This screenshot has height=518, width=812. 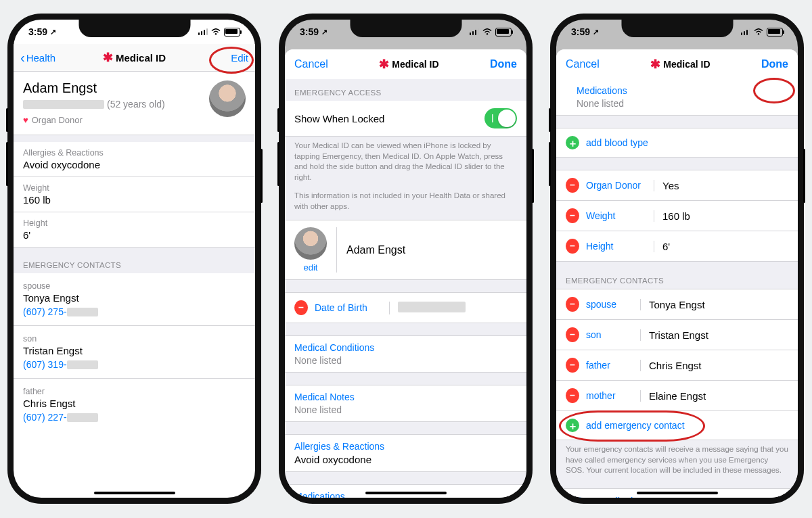 I want to click on heart-icon: ♥, so click(x=26, y=120).